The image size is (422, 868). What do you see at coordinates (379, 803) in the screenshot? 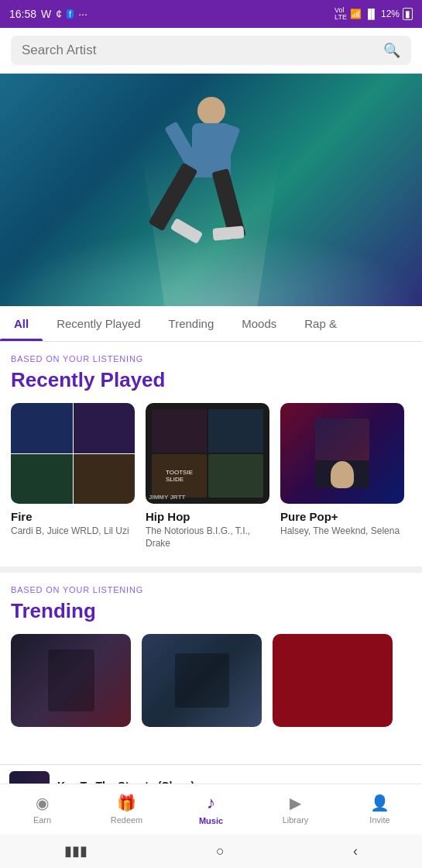
I see `invite-icon: 👤` at bounding box center [379, 803].